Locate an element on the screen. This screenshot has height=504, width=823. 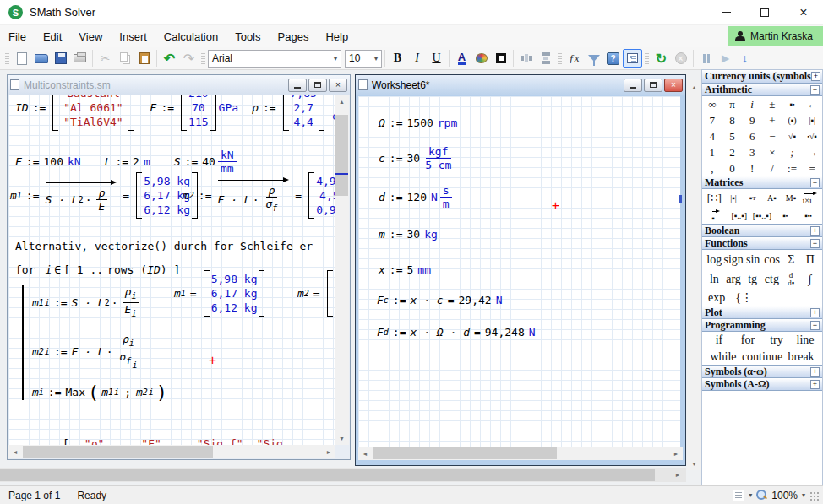
palette-9: 9 is located at coordinates (752, 120).